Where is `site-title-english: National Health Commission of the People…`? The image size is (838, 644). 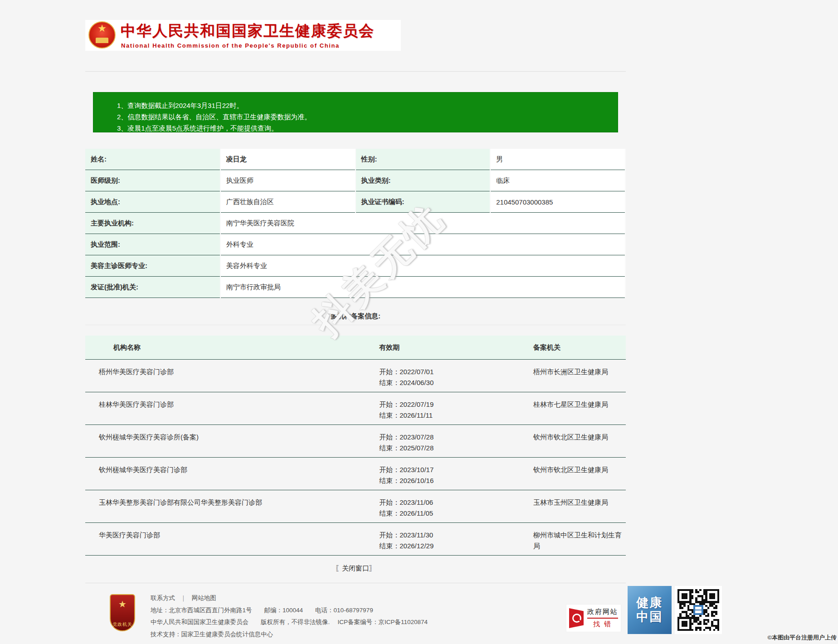
site-title-english: National Health Commission of the People… is located at coordinates (230, 45).